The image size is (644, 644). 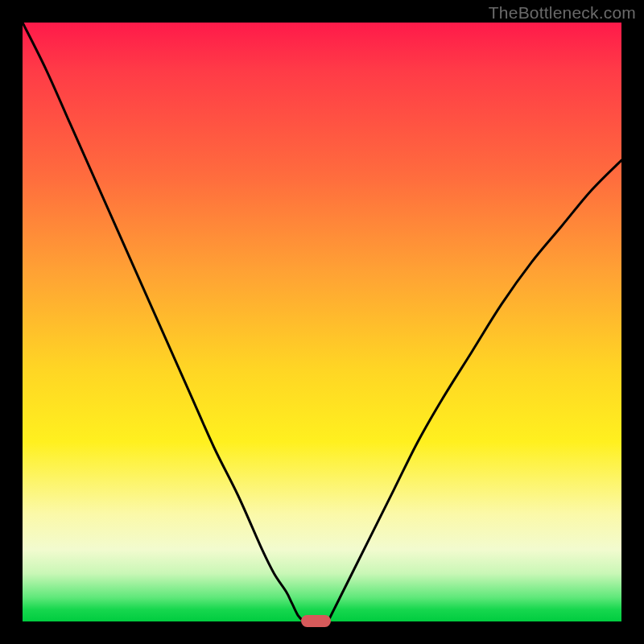 What do you see at coordinates (316, 621) in the screenshot?
I see `bottom-marker` at bounding box center [316, 621].